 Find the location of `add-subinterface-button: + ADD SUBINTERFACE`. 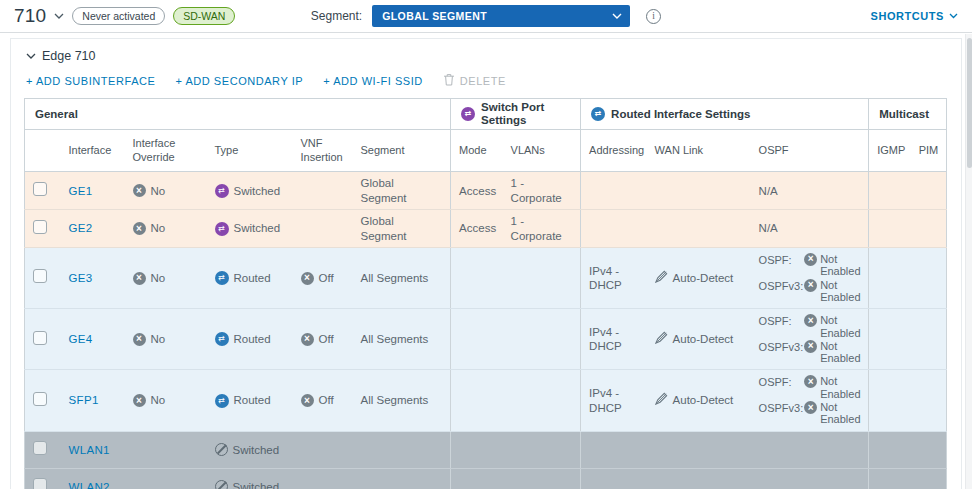

add-subinterface-button: + ADD SUBINTERFACE is located at coordinates (90, 81).